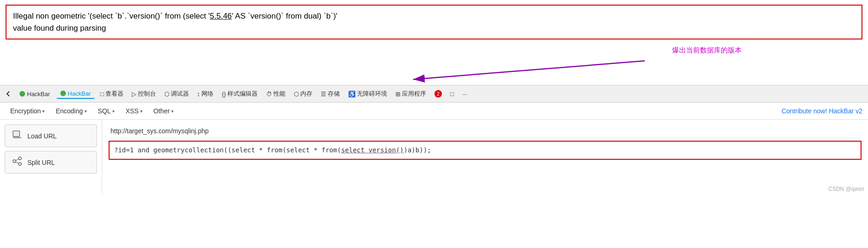 This screenshot has width=868, height=248. I want to click on network-icon: ↕, so click(199, 94).